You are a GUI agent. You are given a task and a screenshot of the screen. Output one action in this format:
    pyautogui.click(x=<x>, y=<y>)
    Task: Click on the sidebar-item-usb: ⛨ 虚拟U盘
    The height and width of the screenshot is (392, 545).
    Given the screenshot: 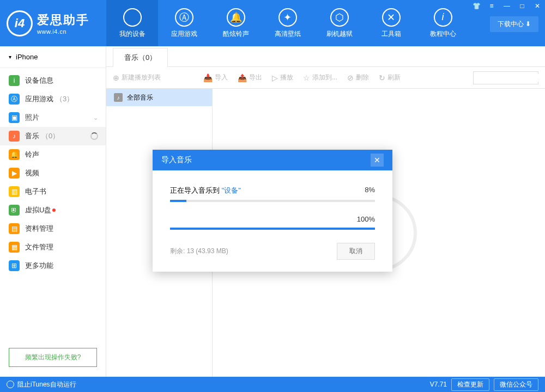 What is the action you would take?
    pyautogui.click(x=53, y=210)
    